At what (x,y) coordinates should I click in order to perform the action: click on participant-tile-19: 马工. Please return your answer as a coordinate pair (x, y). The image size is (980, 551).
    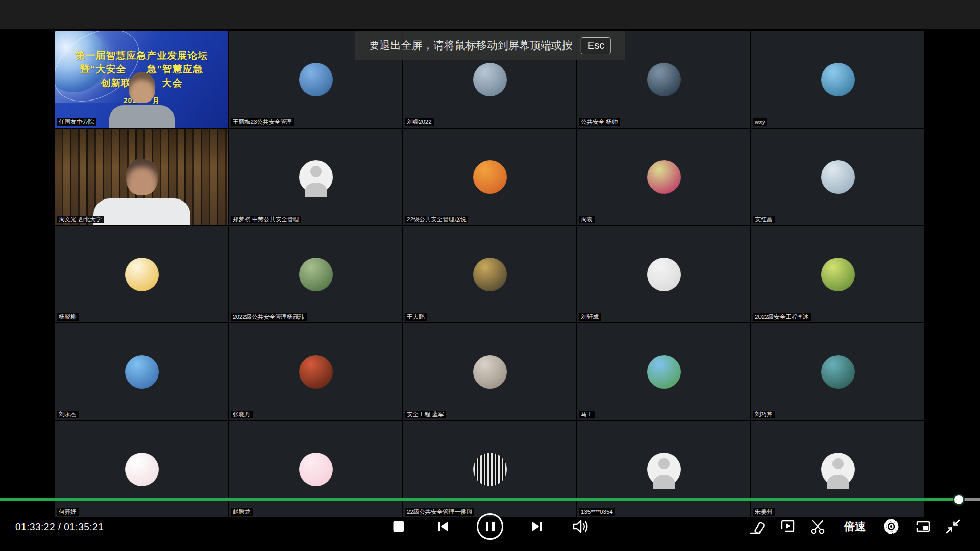
    Looking at the image, I should click on (664, 371).